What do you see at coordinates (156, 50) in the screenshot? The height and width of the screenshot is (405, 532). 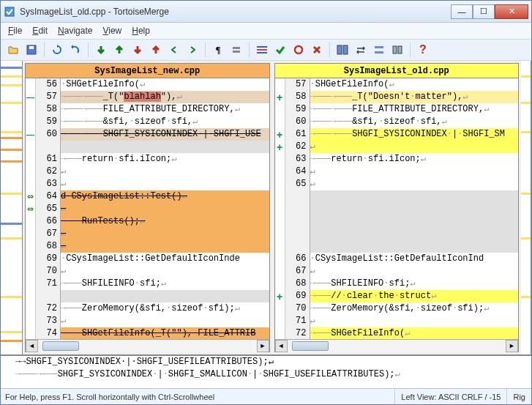 I see `nav-prev-conflict-icon` at bounding box center [156, 50].